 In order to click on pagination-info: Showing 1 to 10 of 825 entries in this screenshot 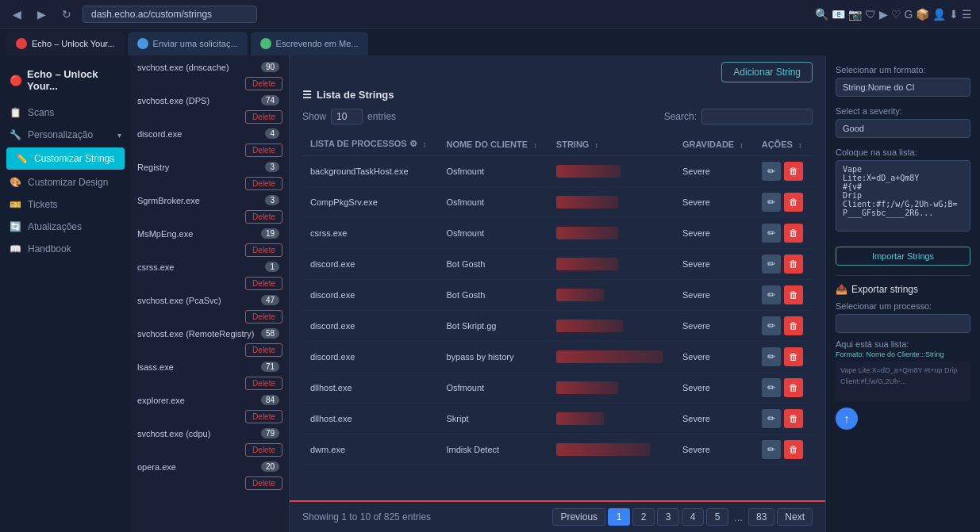, I will do `click(367, 517)`.